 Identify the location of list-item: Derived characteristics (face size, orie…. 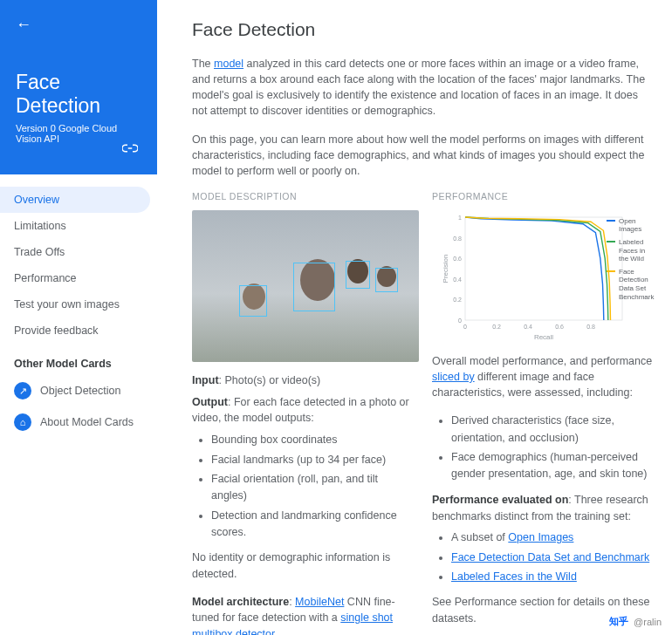
(553, 429).